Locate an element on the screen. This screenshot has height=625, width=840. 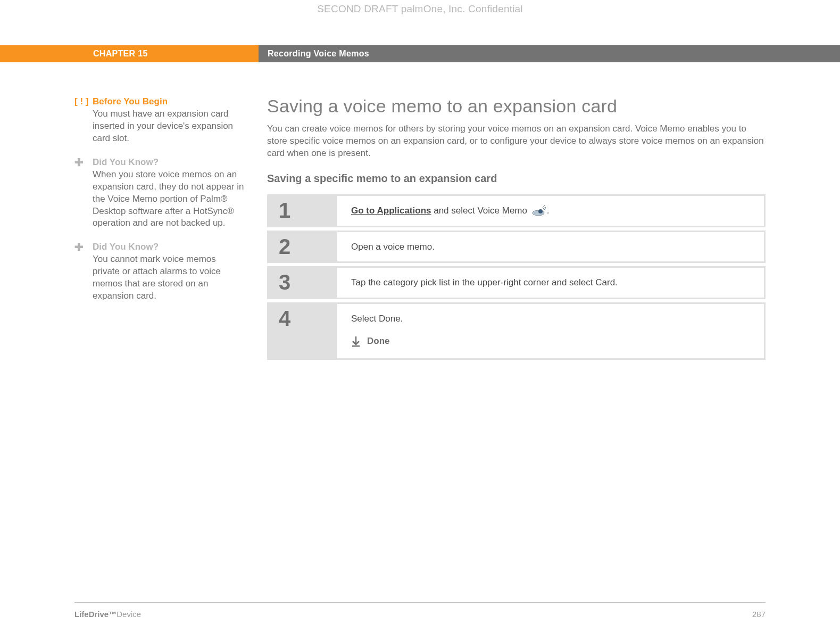
step-number: 4 is located at coordinates (302, 331).